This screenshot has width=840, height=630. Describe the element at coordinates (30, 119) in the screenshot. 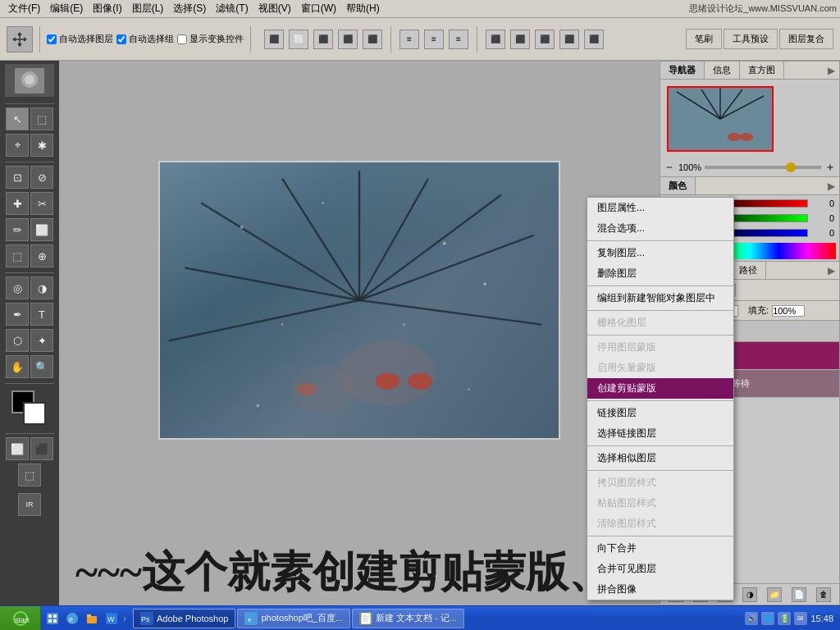

I see `selection-tools: ↖ ⬚` at that location.